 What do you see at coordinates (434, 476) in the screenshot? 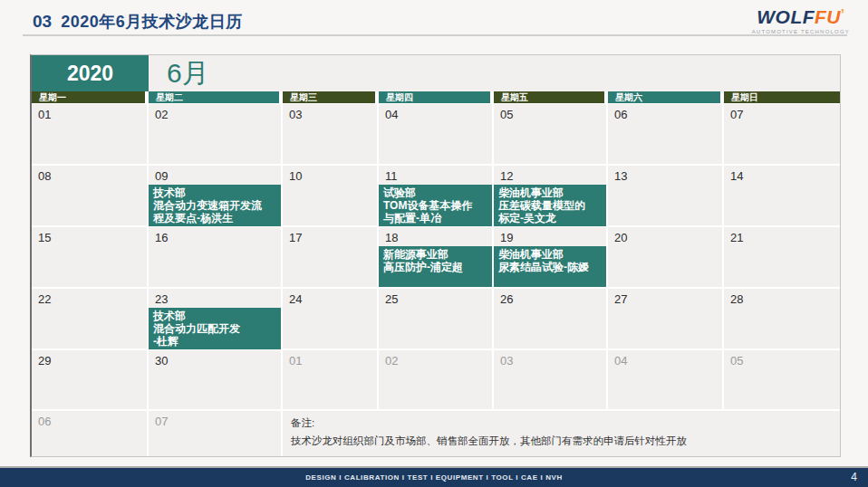
I see `footer-bar: DESIGN I CALIBRATION I TEST I EQUIPMENT …` at bounding box center [434, 476].